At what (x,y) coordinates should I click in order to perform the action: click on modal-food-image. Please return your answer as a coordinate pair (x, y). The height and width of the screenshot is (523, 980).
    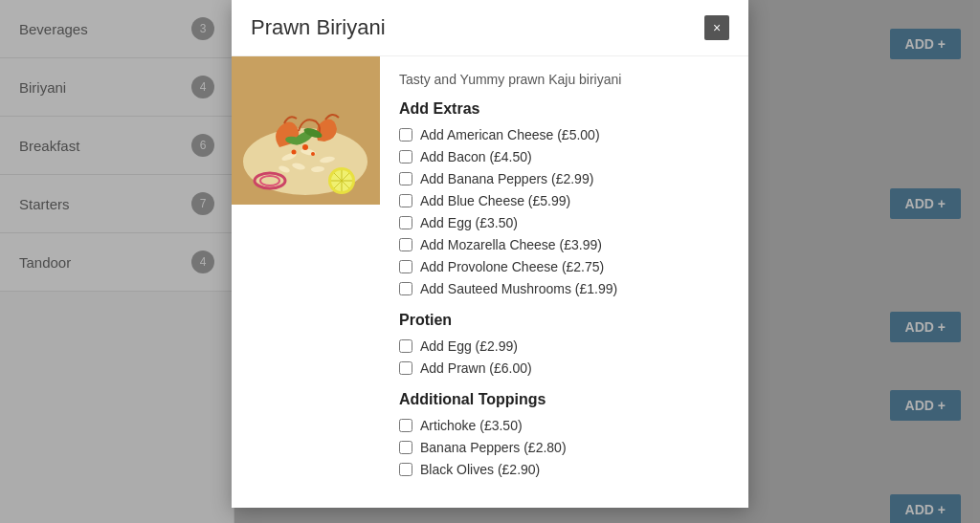
    Looking at the image, I should click on (306, 130).